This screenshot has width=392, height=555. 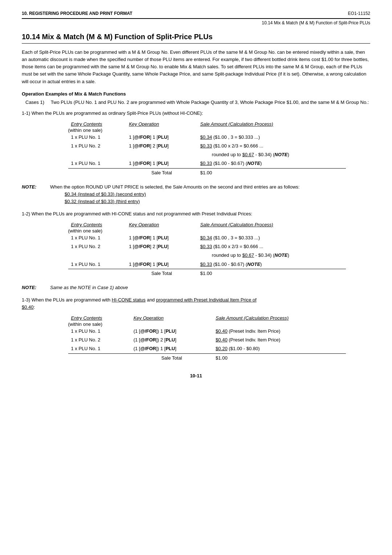 I want to click on note-1-label: NOTE:, so click(x=29, y=187).